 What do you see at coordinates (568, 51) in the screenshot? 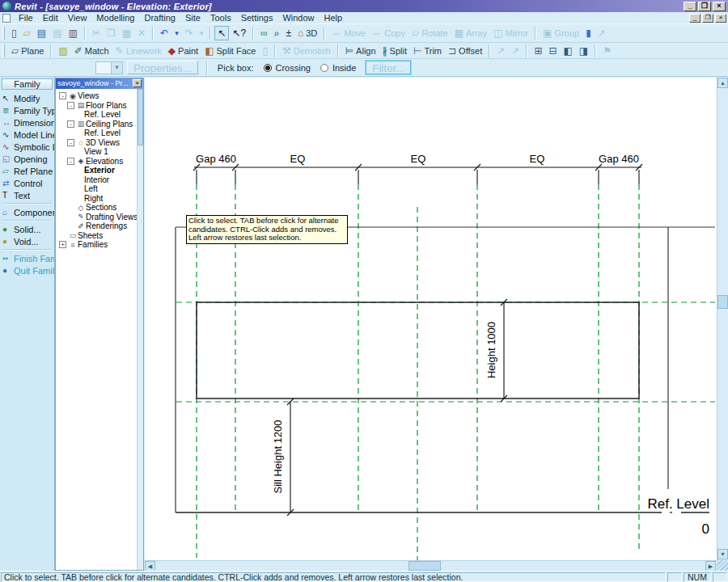
I see `wall-join-3-button: ◧` at bounding box center [568, 51].